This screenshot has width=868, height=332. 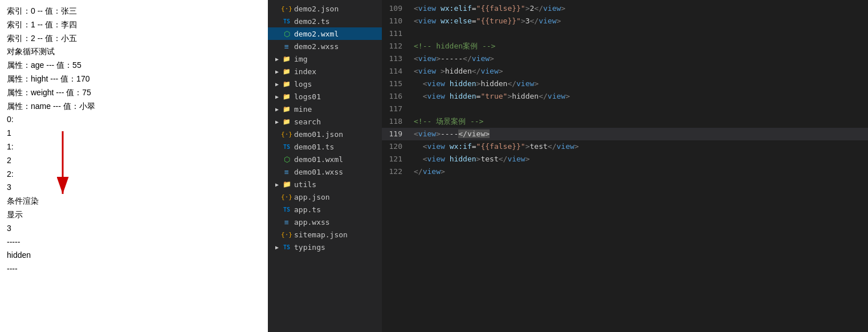 I want to click on line-content: <view hidden>test</view>, so click(x=639, y=159).